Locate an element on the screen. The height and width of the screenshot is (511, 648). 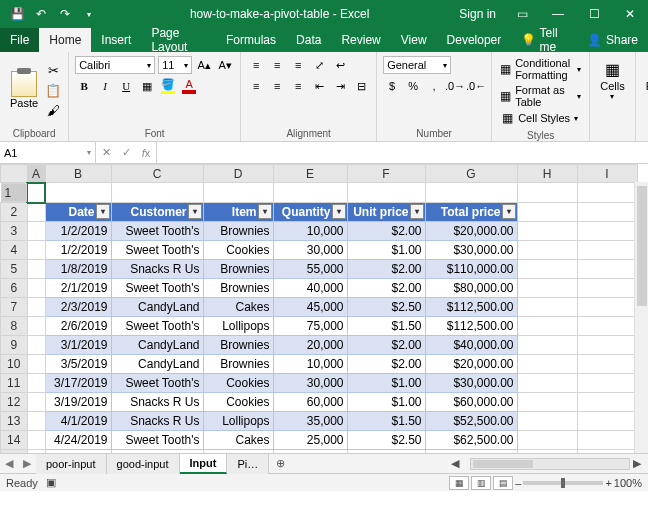
table-cell: $1.50 is located at coordinates (386, 422).